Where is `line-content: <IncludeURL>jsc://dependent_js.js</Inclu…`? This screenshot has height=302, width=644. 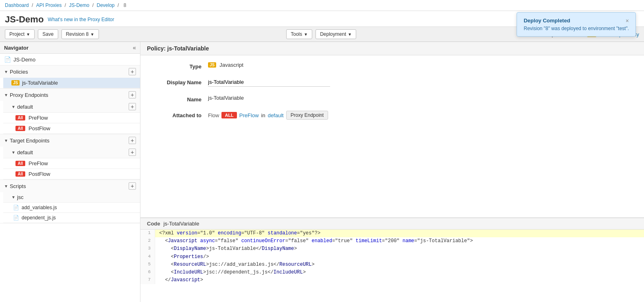 line-content: <IncludeURL>jsc://dependent_js.js</Inclu… is located at coordinates (400, 273).